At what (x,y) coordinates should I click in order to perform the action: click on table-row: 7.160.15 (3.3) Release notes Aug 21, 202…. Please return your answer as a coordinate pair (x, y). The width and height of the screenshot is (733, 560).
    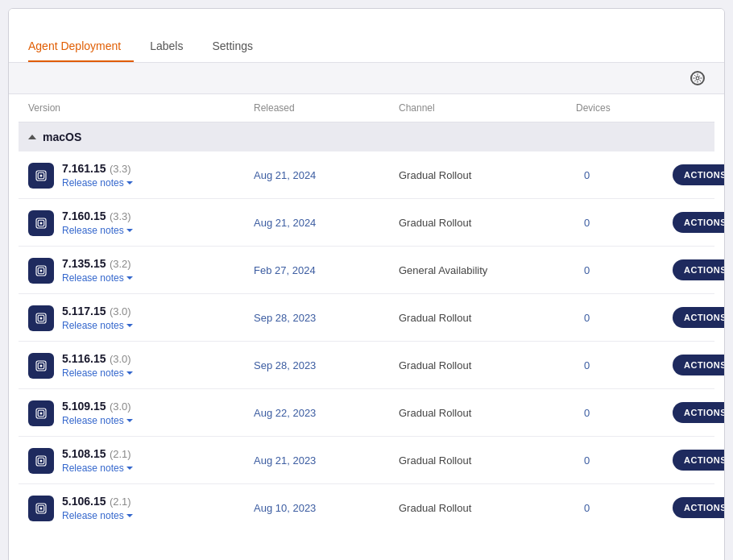
    Looking at the image, I should click on (366, 222).